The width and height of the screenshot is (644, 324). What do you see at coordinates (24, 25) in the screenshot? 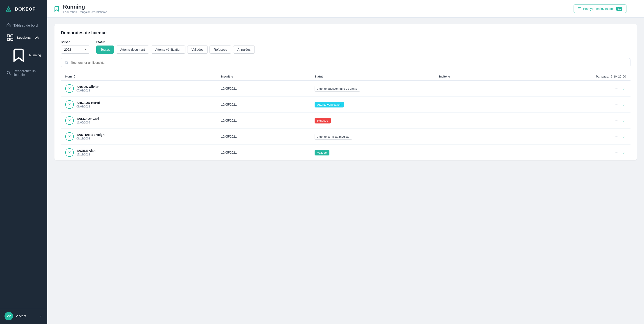
I see `sidebar-item-tableau-de-bord: Tableau de bord` at bounding box center [24, 25].